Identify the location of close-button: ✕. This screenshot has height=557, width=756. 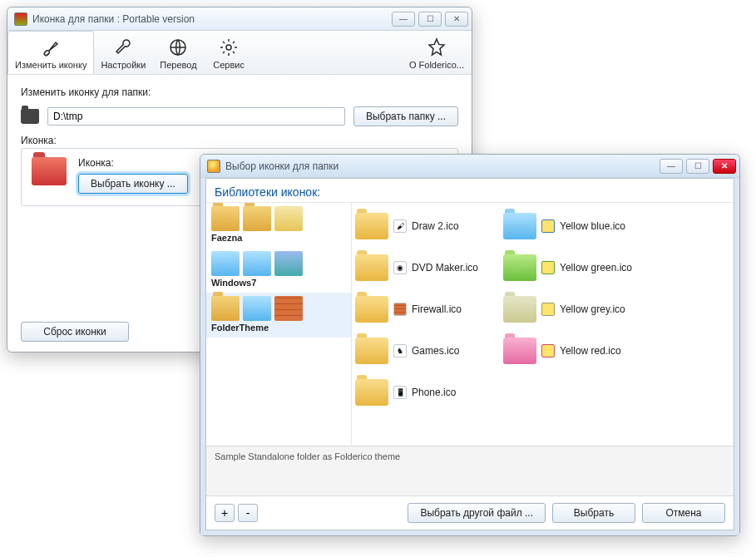
(457, 19).